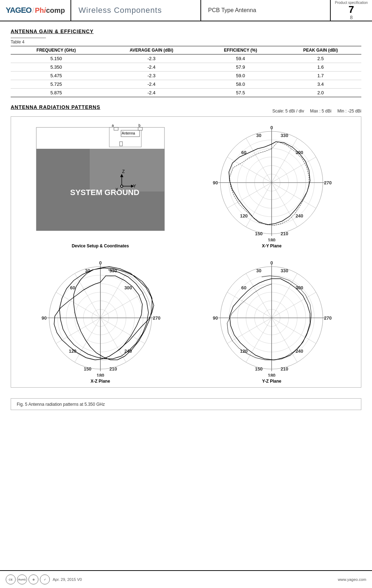  Describe the element at coordinates (186, 109) in the screenshot. I see `patterns-header: ANTENNA RADIATION PATTERNS Scale: 5 dBi …` at that location.